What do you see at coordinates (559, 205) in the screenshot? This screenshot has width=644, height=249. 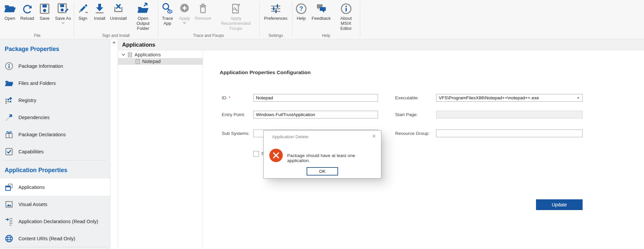 I see `update-button: Update` at bounding box center [559, 205].